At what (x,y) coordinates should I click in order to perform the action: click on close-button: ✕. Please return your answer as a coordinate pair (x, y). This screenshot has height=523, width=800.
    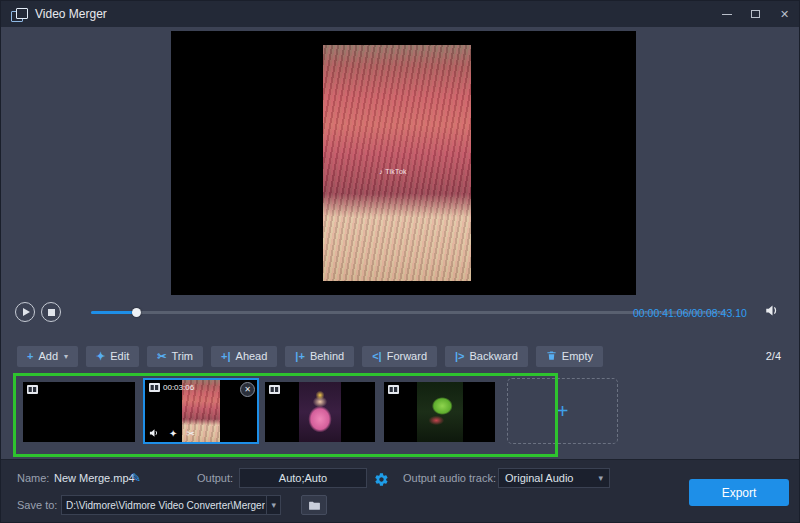
    Looking at the image, I should click on (784, 14).